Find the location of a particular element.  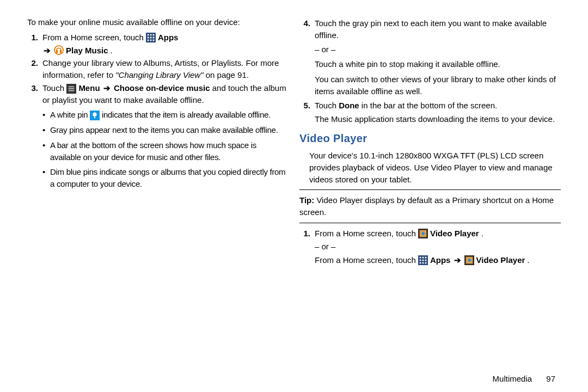

vp1-b: From a Home screen, touch is located at coordinates (365, 260).